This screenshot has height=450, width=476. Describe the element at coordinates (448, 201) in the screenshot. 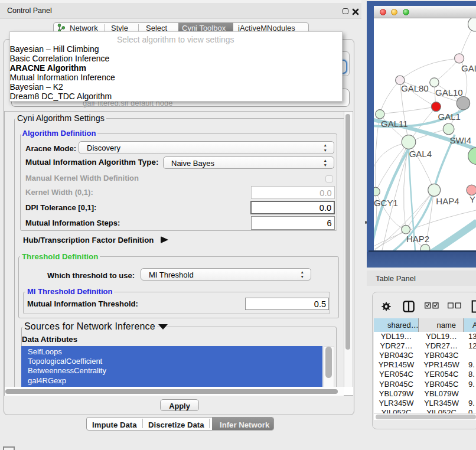

I see `svg-text: HAP4` at that location.